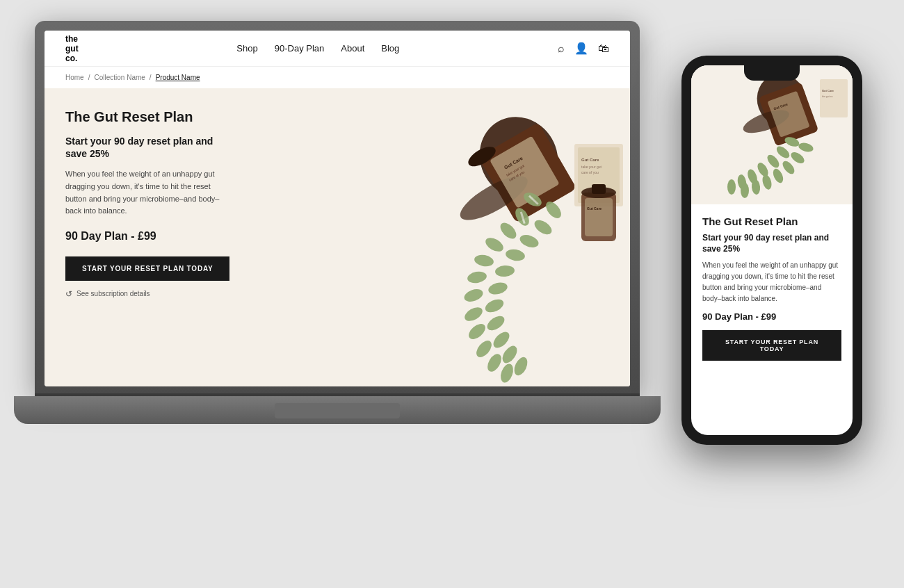  I want to click on logo-line2: gut, so click(72, 49).